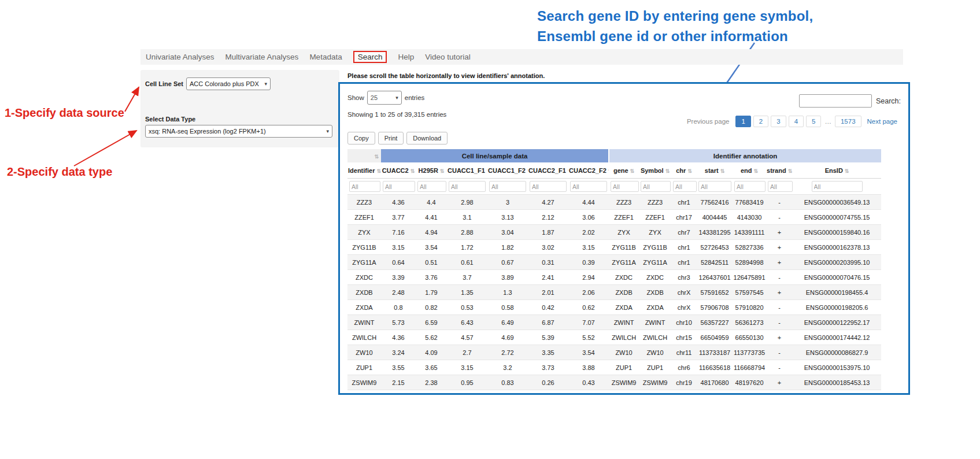 This screenshot has width=980, height=459. Describe the element at coordinates (391, 138) in the screenshot. I see `print-button: Print` at that location.